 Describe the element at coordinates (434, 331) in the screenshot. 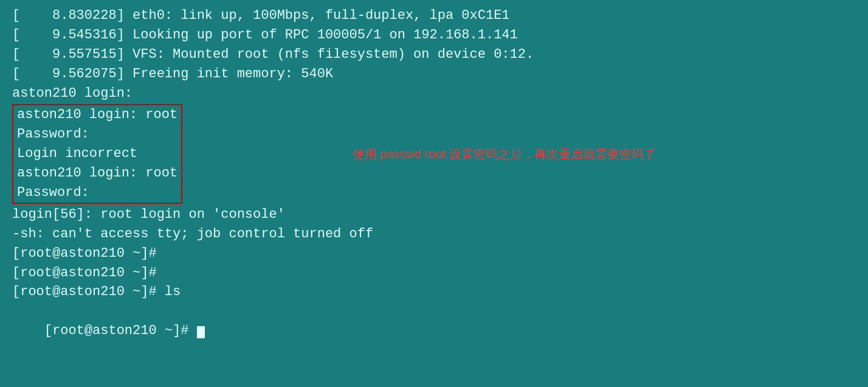

I see `after-line-6: [root@aston210 ~]#` at that location.